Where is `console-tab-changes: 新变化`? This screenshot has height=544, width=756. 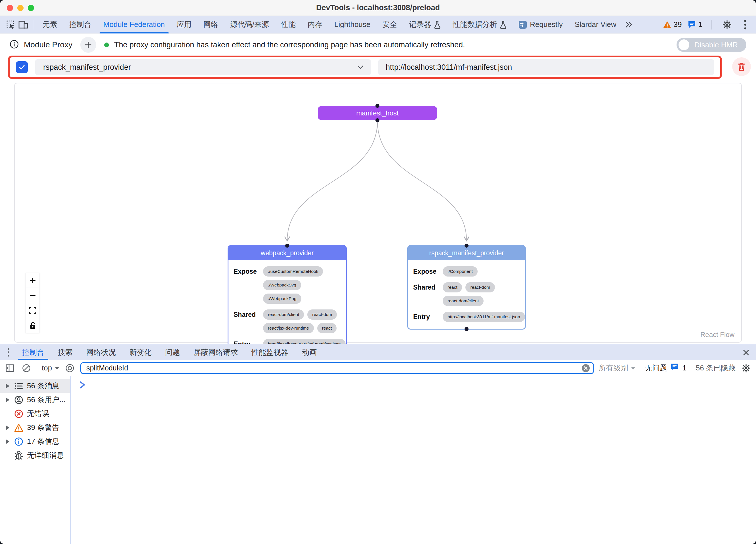
console-tab-changes: 新变化 is located at coordinates (141, 352).